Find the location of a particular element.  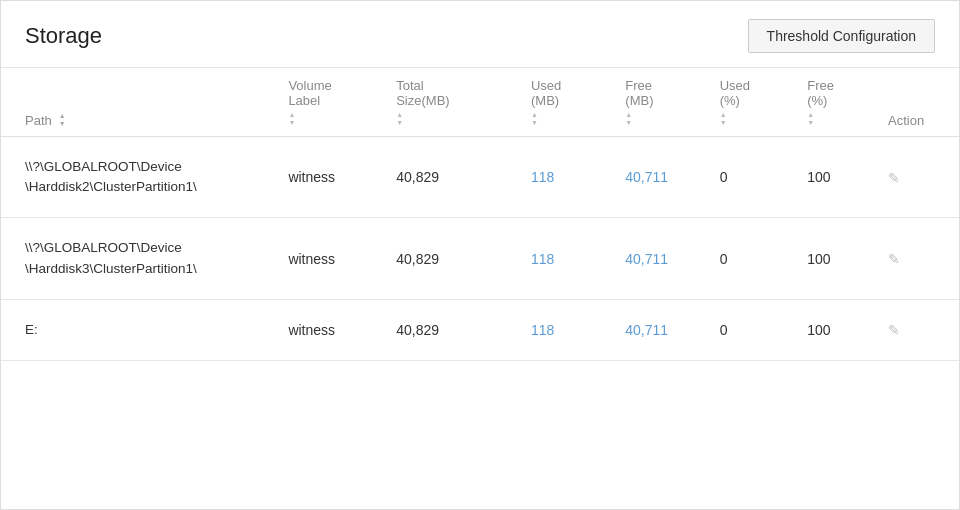

col-header-free-pct: Free(%) ▲ ▼ is located at coordinates (838, 102).